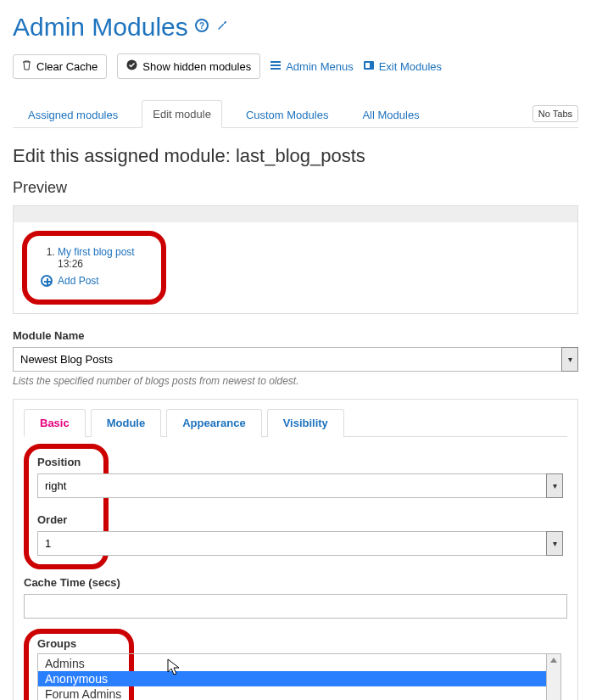 Image resolution: width=591 pixels, height=700 pixels. What do you see at coordinates (570, 360) in the screenshot?
I see `module-name-dropdown-icon: ▾` at bounding box center [570, 360].